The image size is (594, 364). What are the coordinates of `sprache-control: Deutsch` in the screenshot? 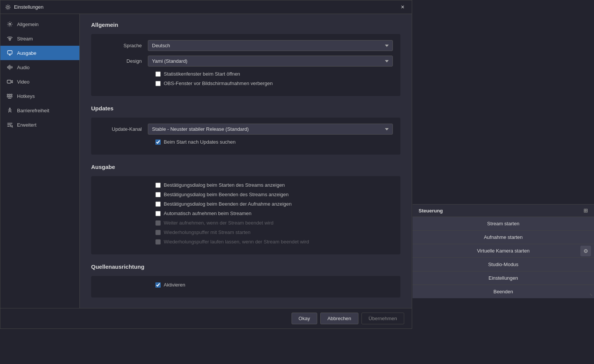 It's located at (270, 45).